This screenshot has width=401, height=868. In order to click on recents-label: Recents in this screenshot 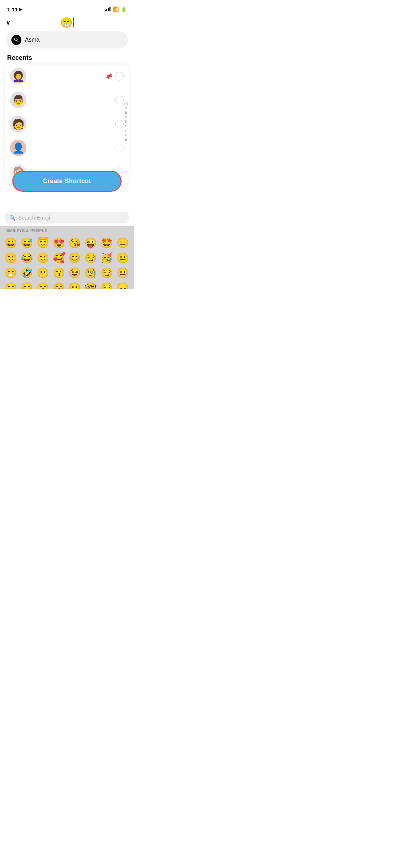, I will do `click(67, 58)`.